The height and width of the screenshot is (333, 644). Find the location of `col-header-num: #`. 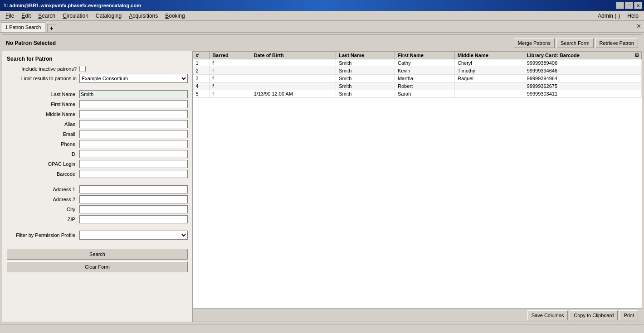

col-header-num: # is located at coordinates (201, 55).